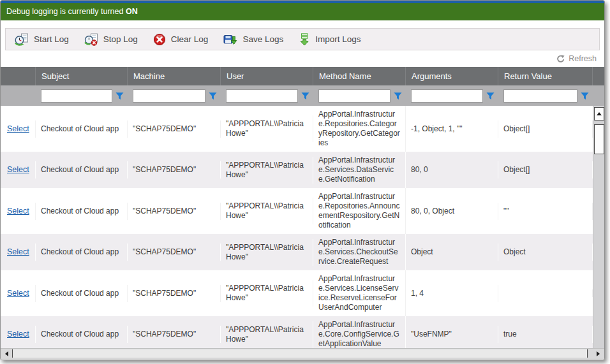 This screenshot has height=364, width=610. I want to click on clear-log-icon, so click(160, 40).